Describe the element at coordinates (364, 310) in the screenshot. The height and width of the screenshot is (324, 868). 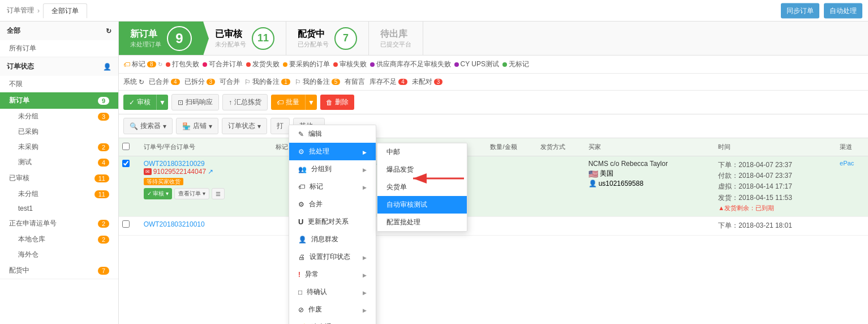
I see `cancel-arrow` at that location.